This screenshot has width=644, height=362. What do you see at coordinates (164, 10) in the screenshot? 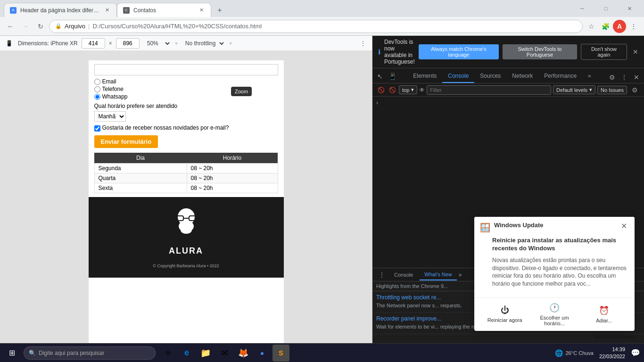
I see `tab-2: C Contatos ✕` at bounding box center [164, 10].